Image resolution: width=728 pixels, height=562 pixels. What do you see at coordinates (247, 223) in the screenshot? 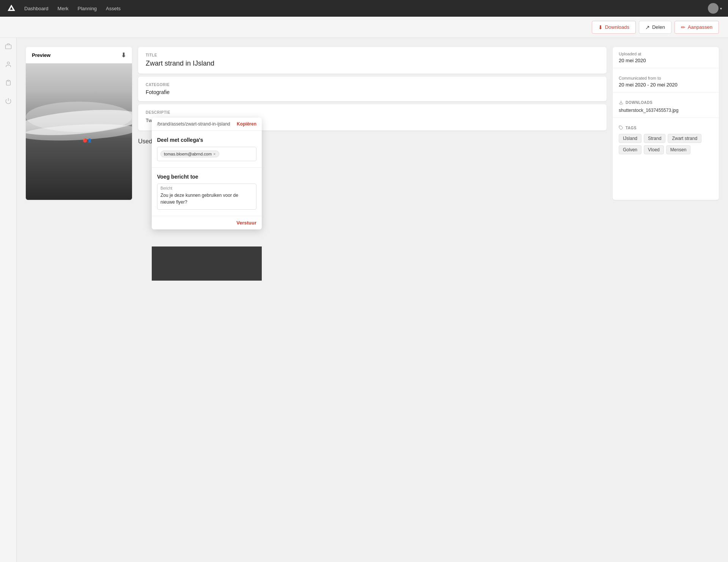
I see `send-button: Verstuur` at bounding box center [247, 223].